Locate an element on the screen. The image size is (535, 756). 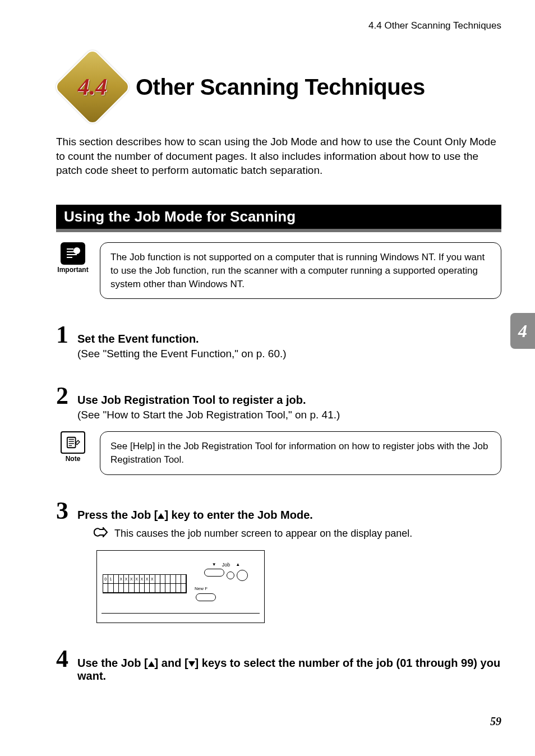
page-title: Other Scanning Techniques is located at coordinates (280, 87).